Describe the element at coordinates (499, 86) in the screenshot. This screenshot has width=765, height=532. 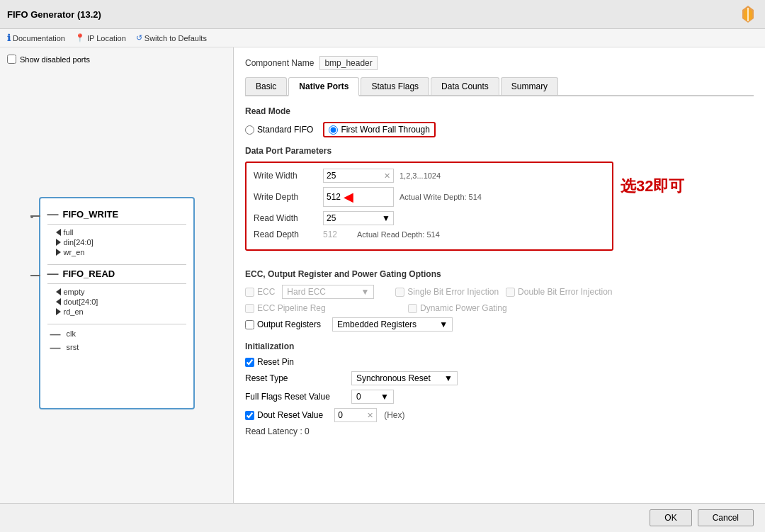
I see `tabs-bar: Basic Native Ports Status Flags Data Cou…` at that location.